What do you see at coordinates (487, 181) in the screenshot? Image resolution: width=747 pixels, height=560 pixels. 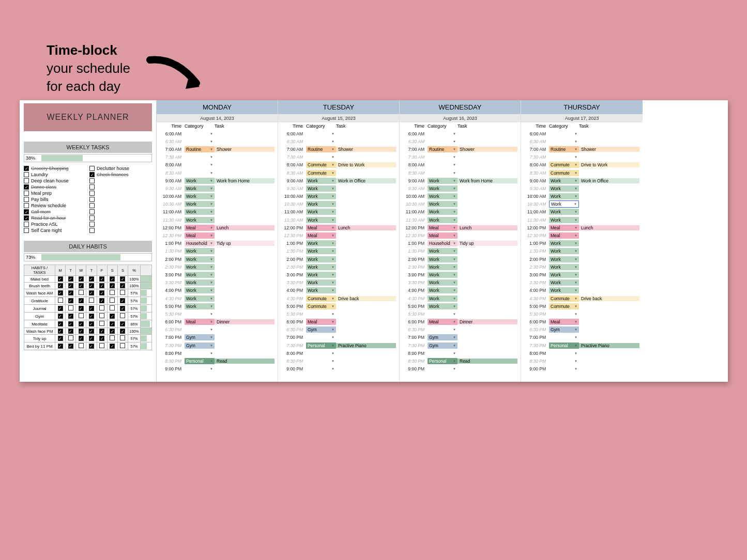 I see `task-cell: Work from Home` at bounding box center [487, 181].